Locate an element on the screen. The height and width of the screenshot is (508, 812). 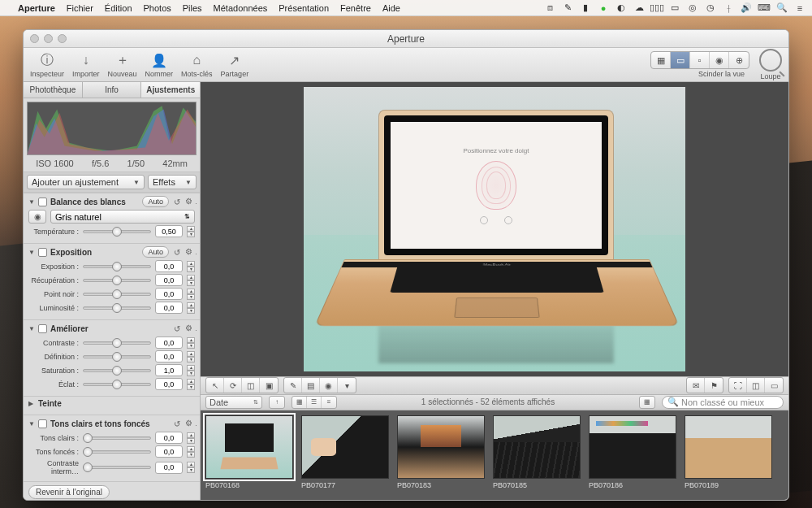
menu-view: Présentation is located at coordinates (304, 8).